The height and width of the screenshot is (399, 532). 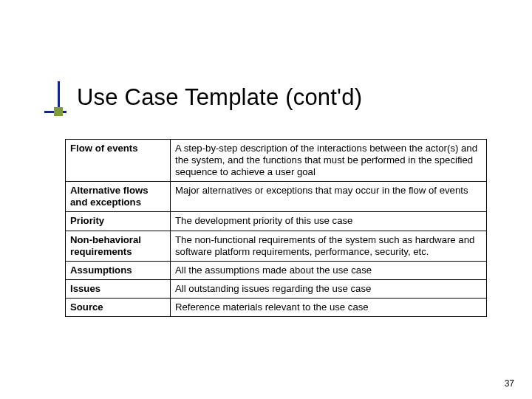 What do you see at coordinates (276, 270) in the screenshot?
I see `table-row: Assumptions All the assumptions made abo…` at bounding box center [276, 270].